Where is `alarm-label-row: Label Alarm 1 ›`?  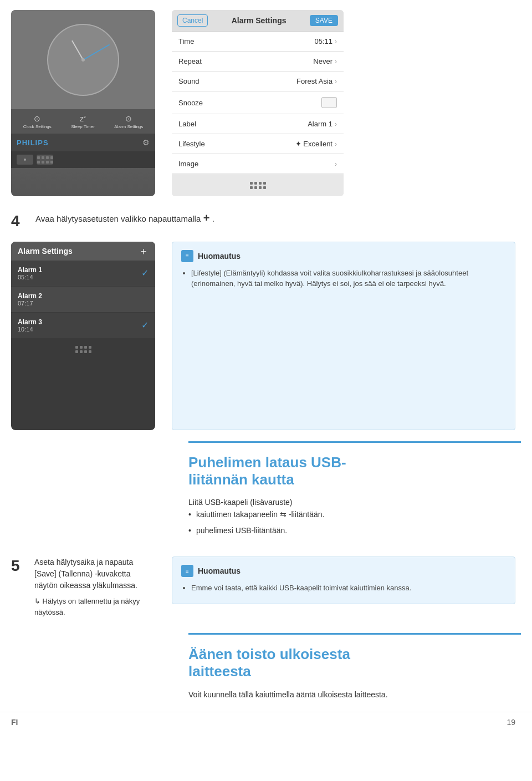 alarm-label-row: Label Alarm 1 › is located at coordinates (258, 124).